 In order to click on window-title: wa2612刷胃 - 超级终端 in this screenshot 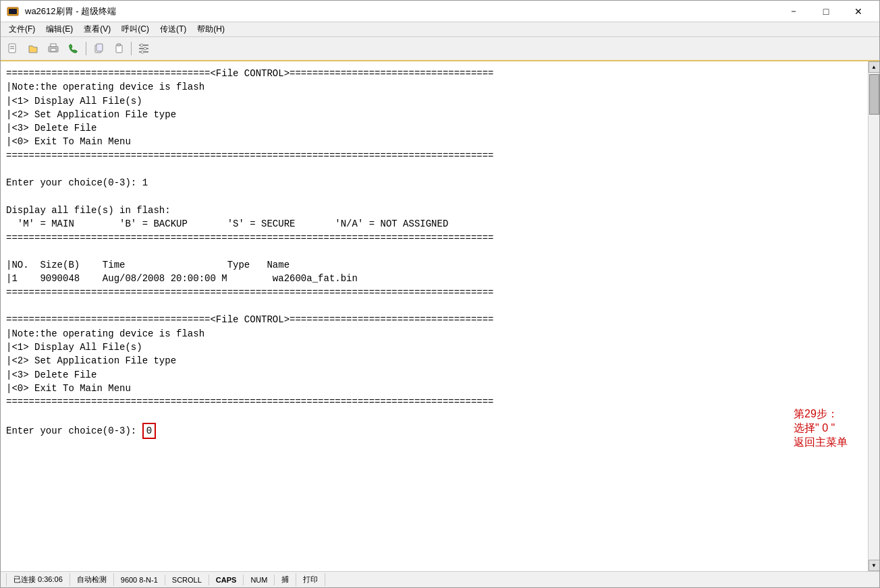, I will do `click(402, 11)`.